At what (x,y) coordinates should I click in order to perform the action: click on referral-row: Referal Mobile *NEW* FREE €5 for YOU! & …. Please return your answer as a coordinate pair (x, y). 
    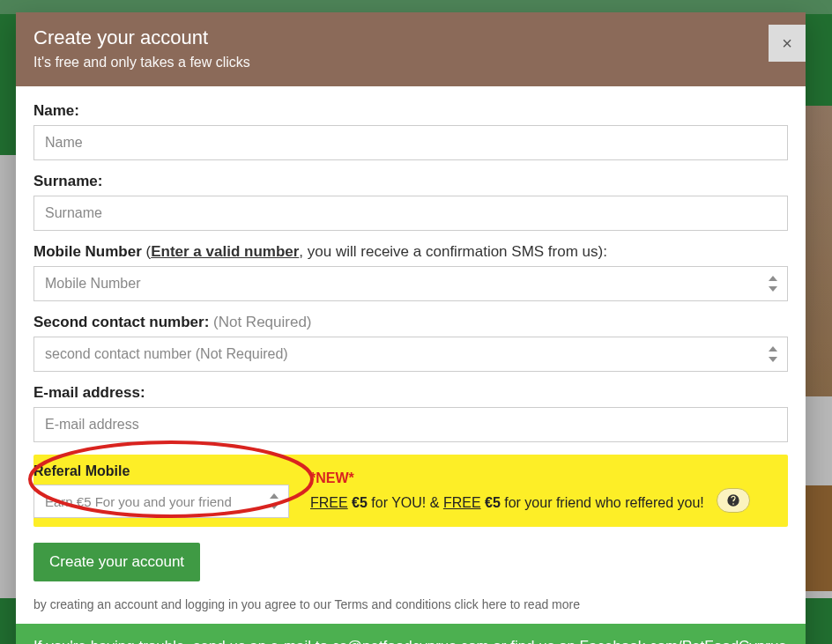
    Looking at the image, I should click on (411, 491).